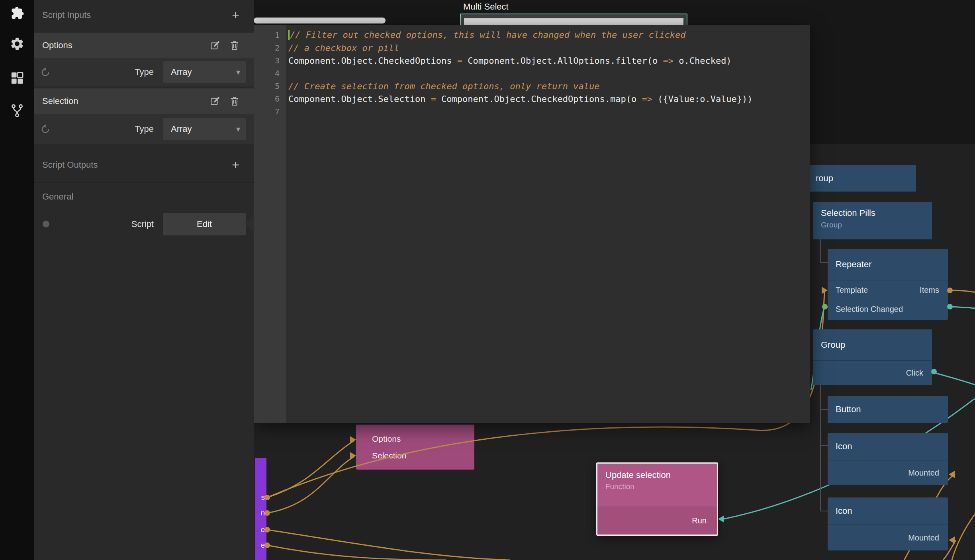  I want to click on script-inputs-header: Script Inputs +, so click(144, 15).